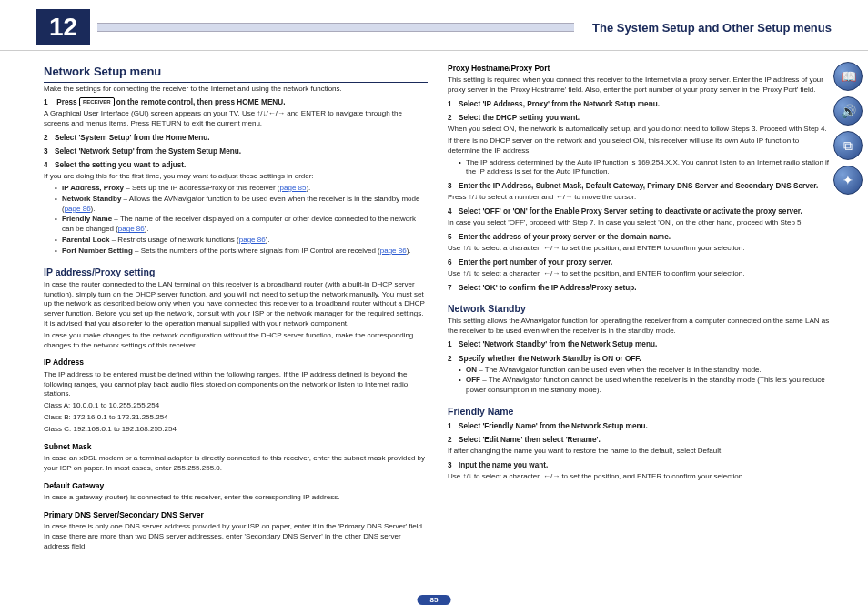 This screenshot has width=868, height=614. I want to click on step-4: 4Select the setting you want to adjust., so click(236, 166).